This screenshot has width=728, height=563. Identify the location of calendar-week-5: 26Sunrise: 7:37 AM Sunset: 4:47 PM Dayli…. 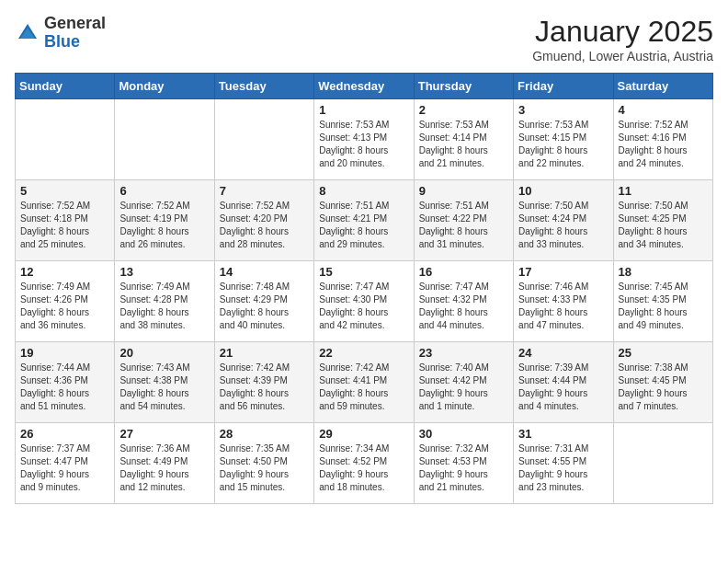
(364, 464).